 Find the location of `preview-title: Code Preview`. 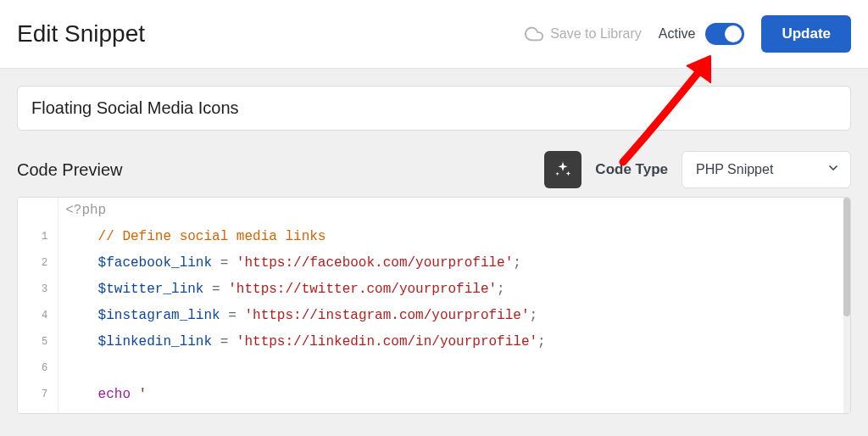

preview-title: Code Preview is located at coordinates (70, 170).